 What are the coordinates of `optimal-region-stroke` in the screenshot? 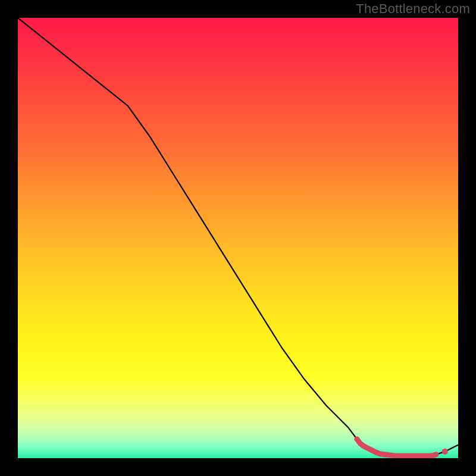 It's located at (396, 447).